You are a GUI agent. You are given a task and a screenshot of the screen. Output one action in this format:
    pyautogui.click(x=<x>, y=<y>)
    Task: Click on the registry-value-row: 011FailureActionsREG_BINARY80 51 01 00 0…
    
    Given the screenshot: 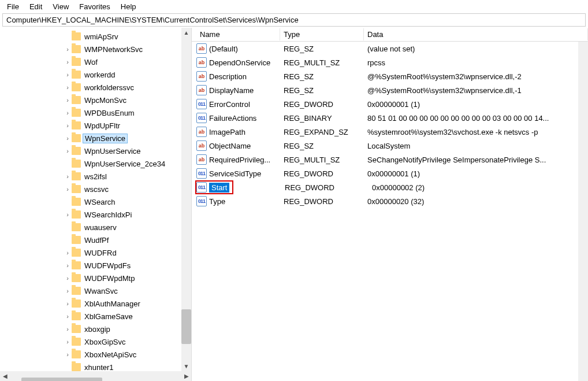 What is the action you would take?
    pyautogui.click(x=390, y=118)
    